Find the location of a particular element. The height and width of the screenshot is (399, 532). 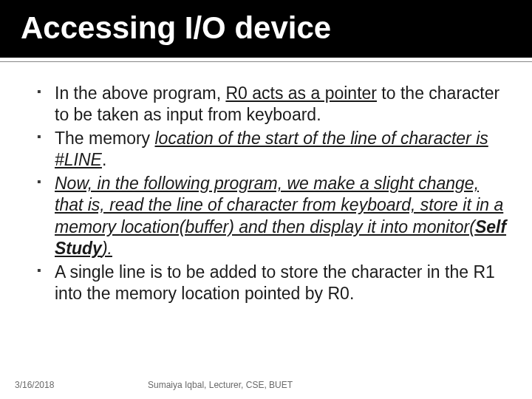

text-fragment: . is located at coordinates (104, 160).